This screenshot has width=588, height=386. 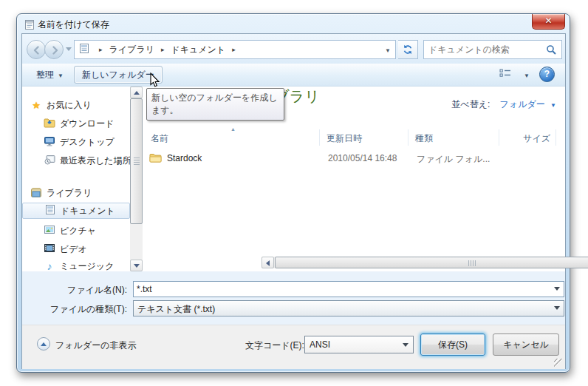 What do you see at coordinates (136, 265) in the screenshot?
I see `scroll-down-button` at bounding box center [136, 265].